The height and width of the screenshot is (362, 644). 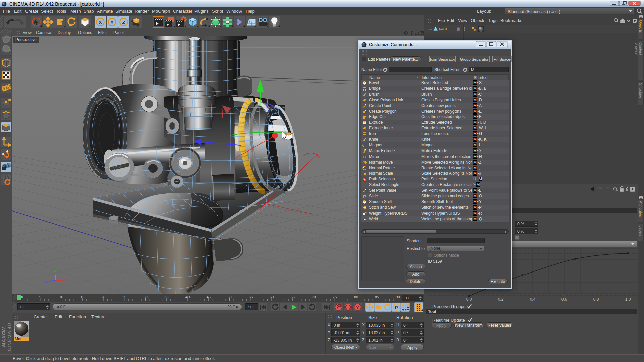 What do you see at coordinates (272, 297) in the screenshot?
I see `svg-text: 60` at bounding box center [272, 297].